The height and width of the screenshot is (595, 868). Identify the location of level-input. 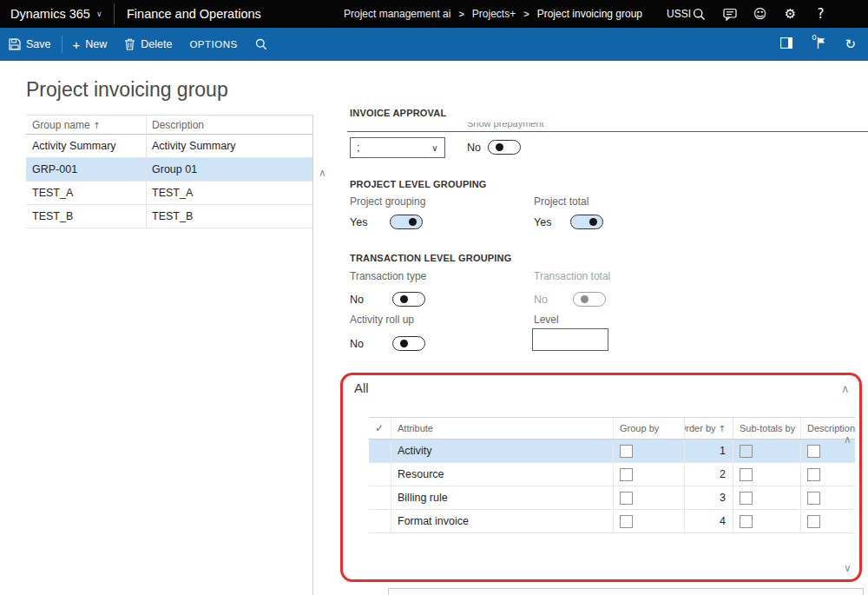
(570, 340).